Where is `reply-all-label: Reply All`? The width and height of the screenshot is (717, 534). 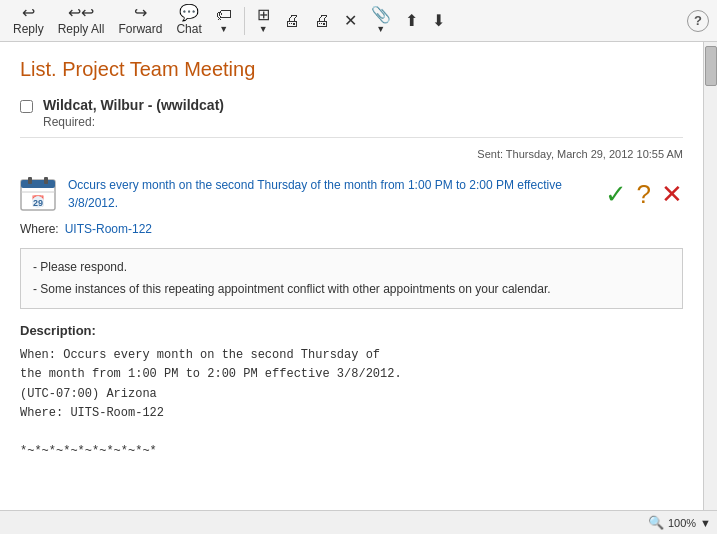 reply-all-label: Reply All is located at coordinates (82, 29).